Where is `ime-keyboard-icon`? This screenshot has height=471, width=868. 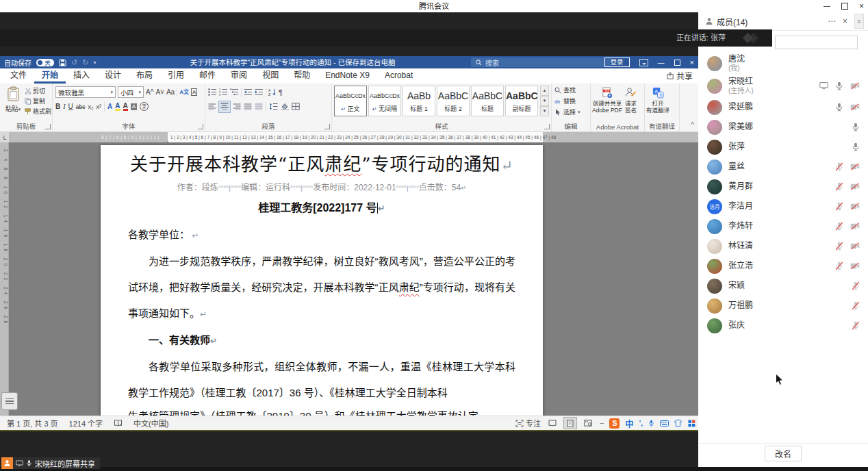
ime-keyboard-icon is located at coordinates (664, 423).